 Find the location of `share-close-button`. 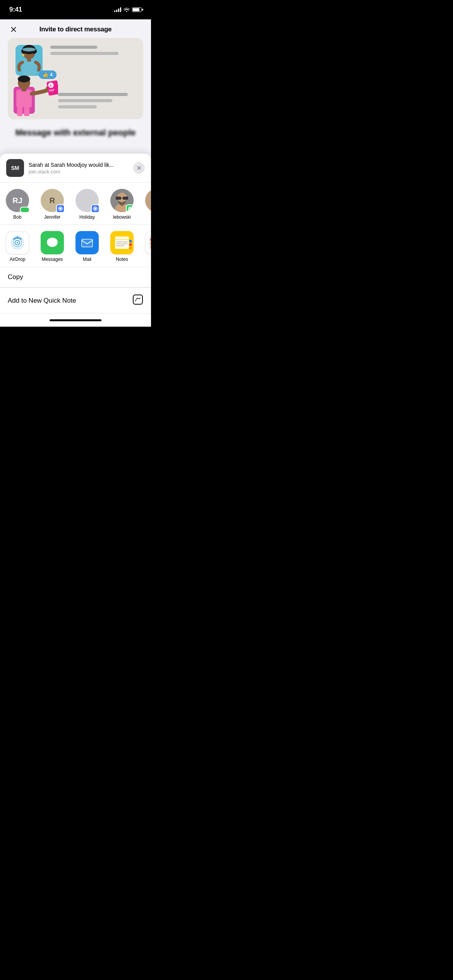

share-close-button is located at coordinates (139, 168).